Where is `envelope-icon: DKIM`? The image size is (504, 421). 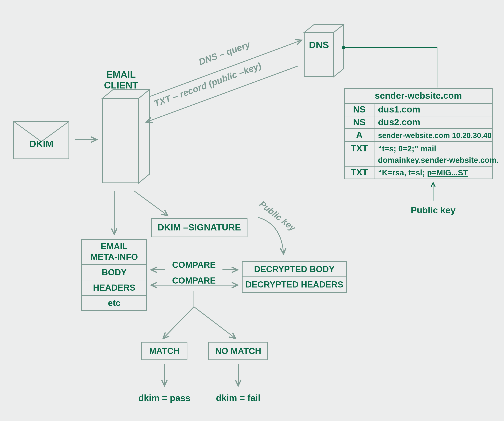 envelope-icon: DKIM is located at coordinates (41, 140).